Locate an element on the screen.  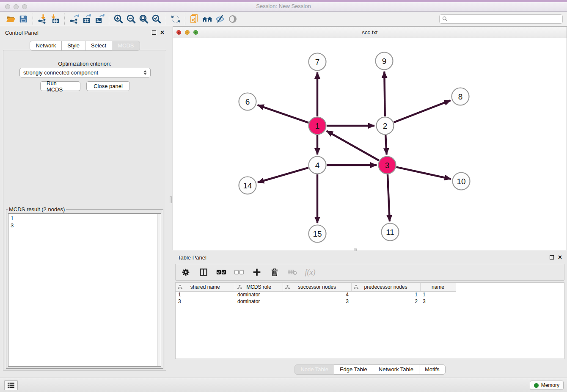
delete-table-icon is located at coordinates (292, 272).